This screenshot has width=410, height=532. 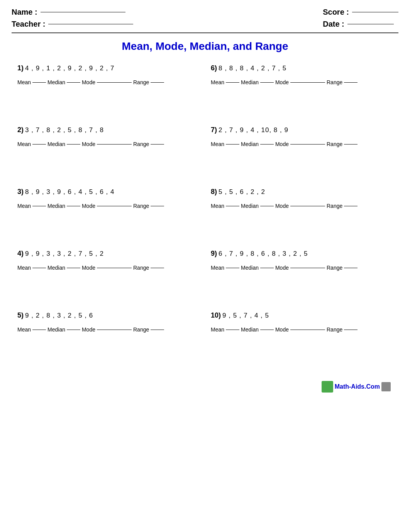 What do you see at coordinates (69, 68) in the screenshot?
I see `problem-data: 4 , 9 , 1 , 2 , 9 , 2 , 9 , 2 , 7` at bounding box center [69, 68].